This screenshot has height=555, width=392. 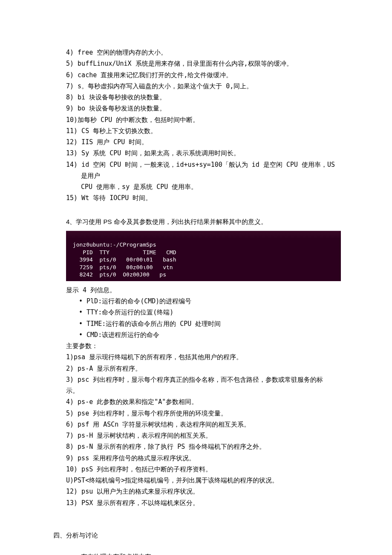 What do you see at coordinates (204, 75) in the screenshot?
I see `list-item: 6) cache 直接用来记忆我们打开的文件,给文件做缓冲。` at bounding box center [204, 75].